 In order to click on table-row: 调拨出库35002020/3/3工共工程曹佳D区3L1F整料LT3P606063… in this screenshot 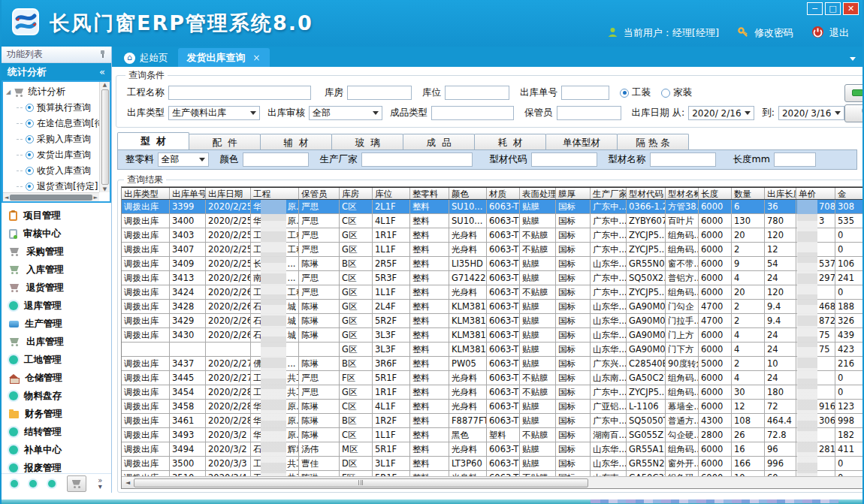, I will do `click(493, 464)`.